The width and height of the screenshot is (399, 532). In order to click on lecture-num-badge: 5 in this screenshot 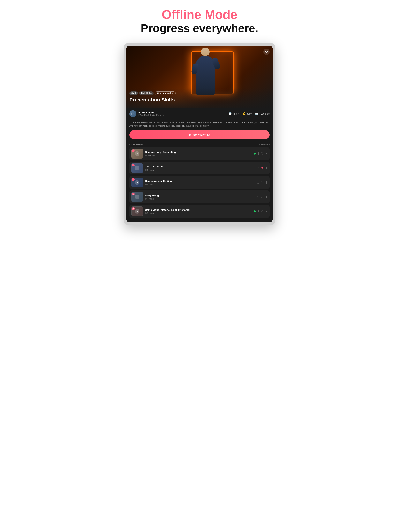, I will do `click(133, 209)`.